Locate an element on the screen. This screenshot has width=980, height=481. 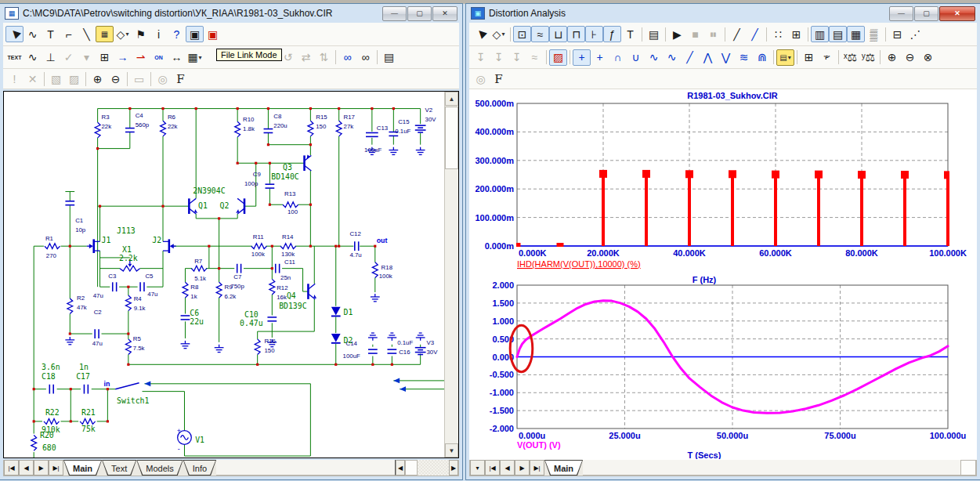
node-snap-icon: ↔ is located at coordinates (177, 58).